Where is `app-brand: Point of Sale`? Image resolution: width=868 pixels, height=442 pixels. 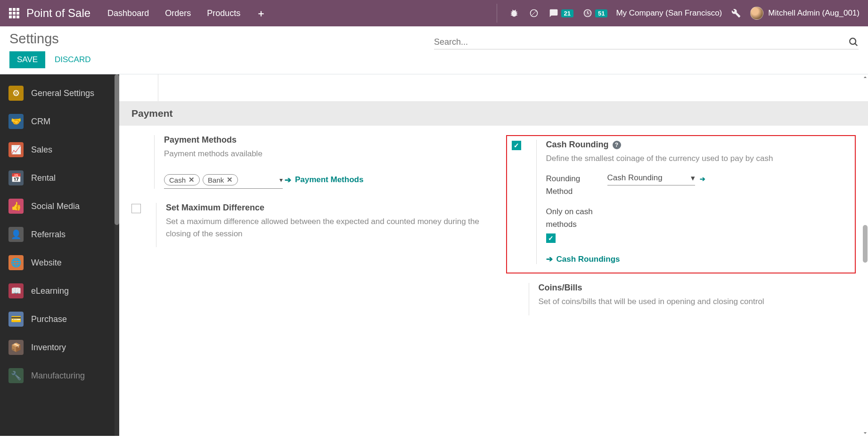 app-brand: Point of Sale is located at coordinates (58, 13).